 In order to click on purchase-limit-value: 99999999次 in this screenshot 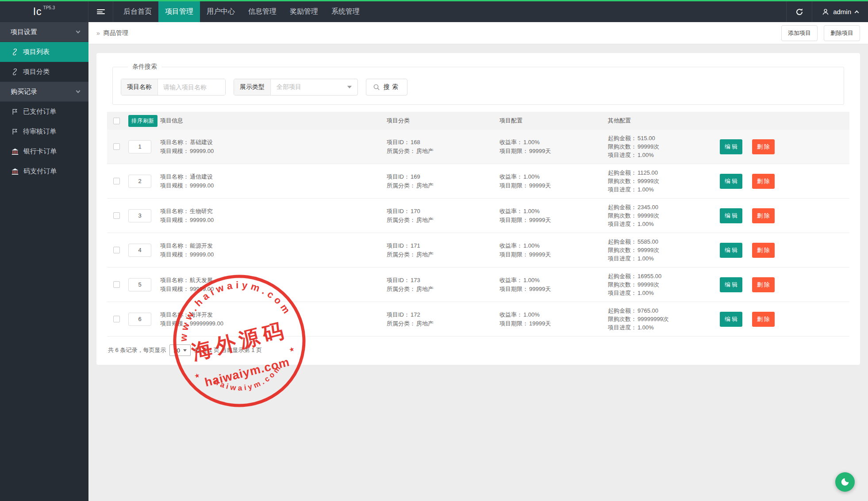, I will do `click(653, 319)`.